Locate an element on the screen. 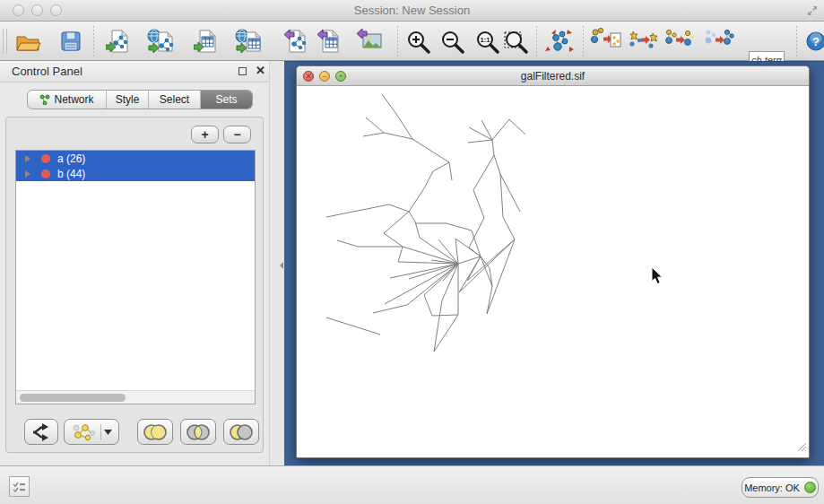 The width and height of the screenshot is (824, 504). export-network-icon is located at coordinates (297, 41).